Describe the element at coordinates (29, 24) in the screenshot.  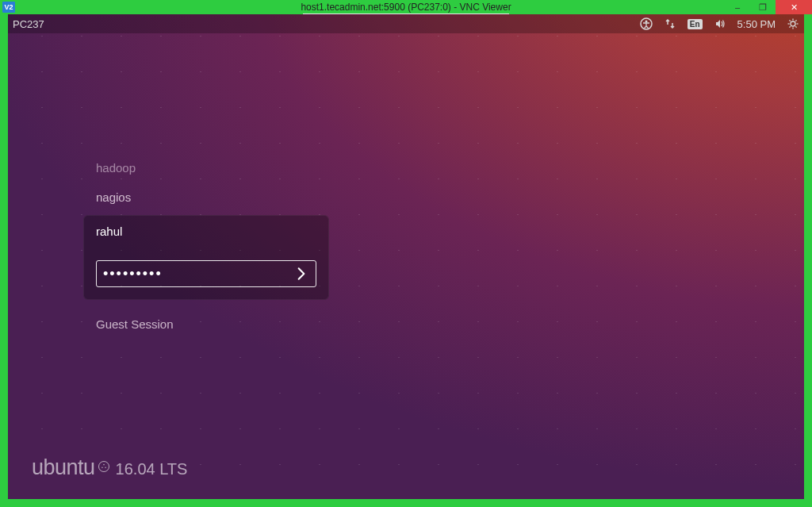
I see `hostname-label: PC237` at that location.